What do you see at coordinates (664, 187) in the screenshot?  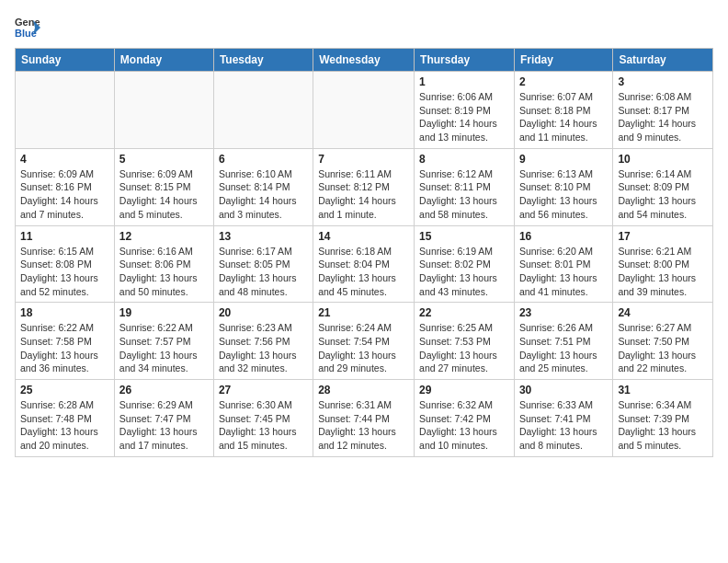 I see `calendar-cell: 10Sunrise: 6:14 AM Sunset: 8:09 PM Dayli…` at bounding box center [664, 187].